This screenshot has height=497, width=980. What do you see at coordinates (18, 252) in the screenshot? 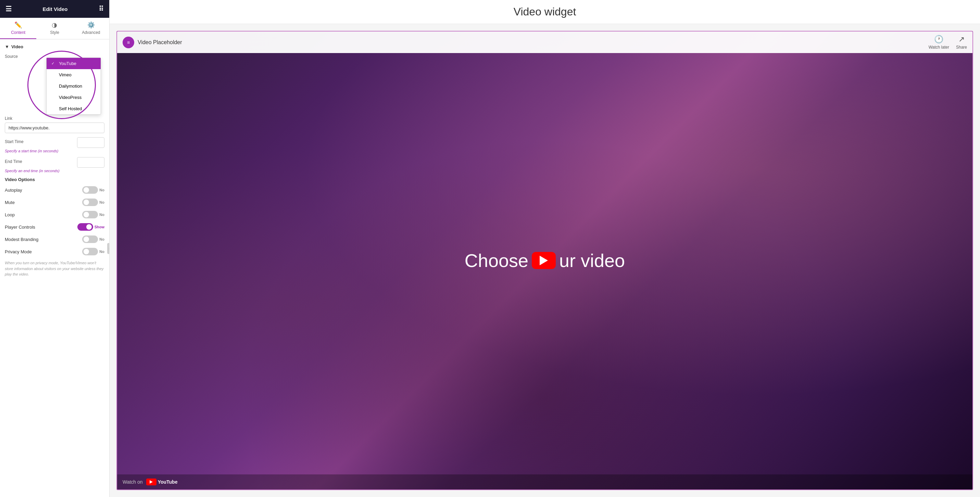
I see `privacy-mode-label: Privacy Mode` at bounding box center [18, 252].